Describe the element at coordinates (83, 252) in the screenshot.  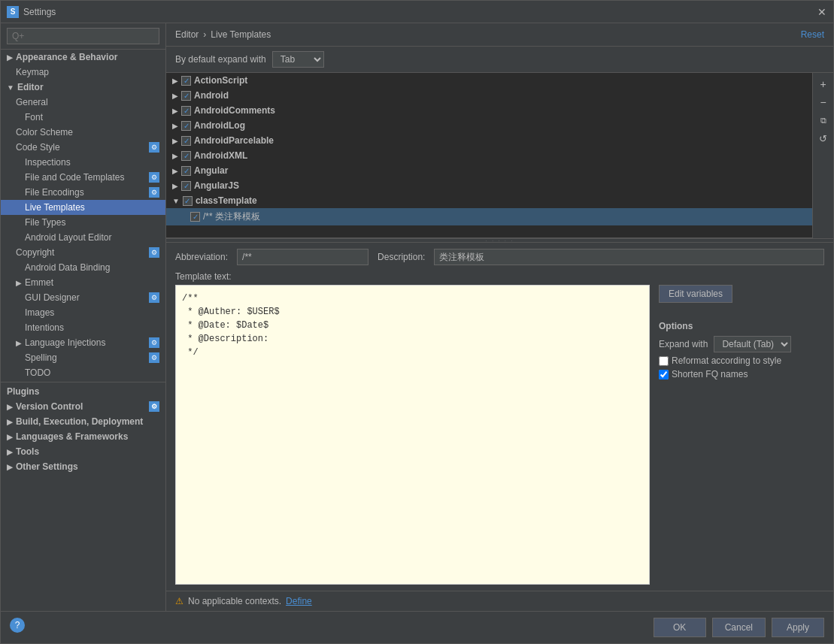
I see `sidebar-item-copyright: Copyright ⚙` at that location.